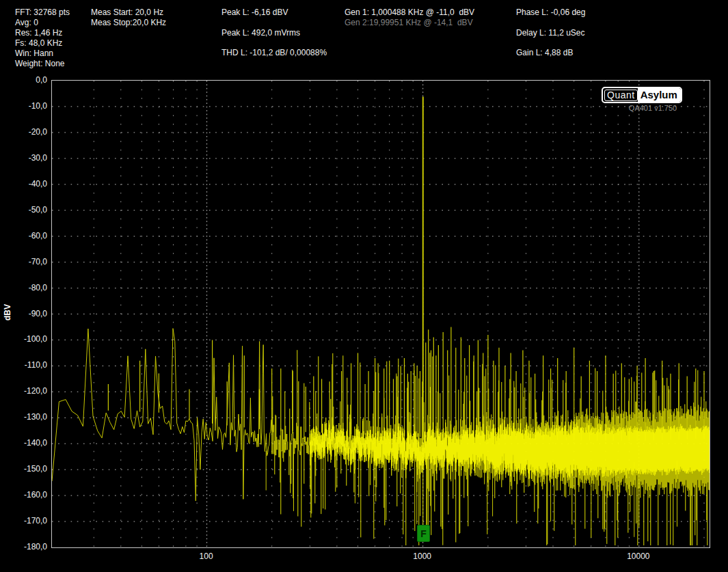 The height and width of the screenshot is (572, 728). What do you see at coordinates (38, 158) in the screenshot?
I see `y-tick-label: -30,0` at bounding box center [38, 158].